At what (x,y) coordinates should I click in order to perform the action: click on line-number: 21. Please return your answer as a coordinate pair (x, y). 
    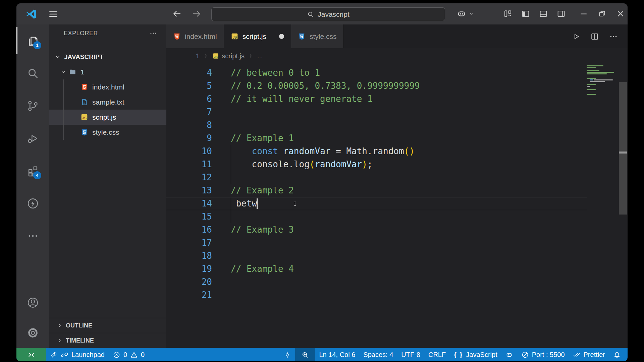
    Looking at the image, I should click on (189, 295).